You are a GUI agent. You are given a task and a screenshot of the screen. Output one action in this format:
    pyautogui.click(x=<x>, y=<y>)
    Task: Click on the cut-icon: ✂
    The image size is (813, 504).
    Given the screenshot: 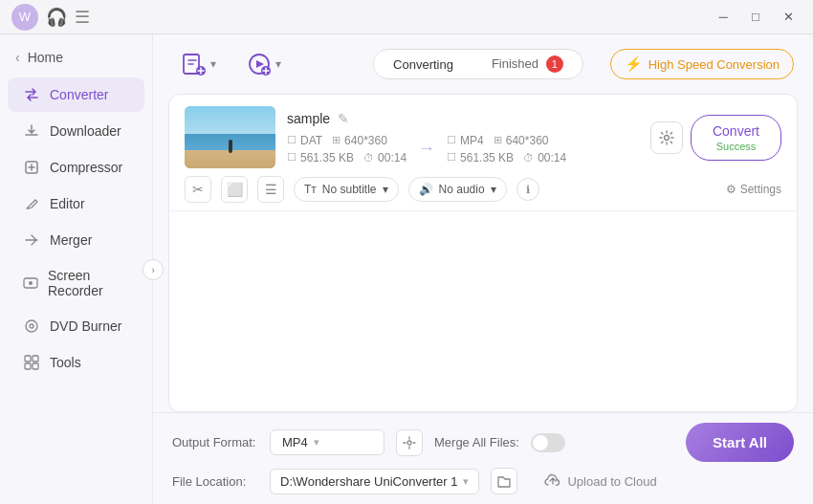 What is the action you would take?
    pyautogui.click(x=198, y=189)
    